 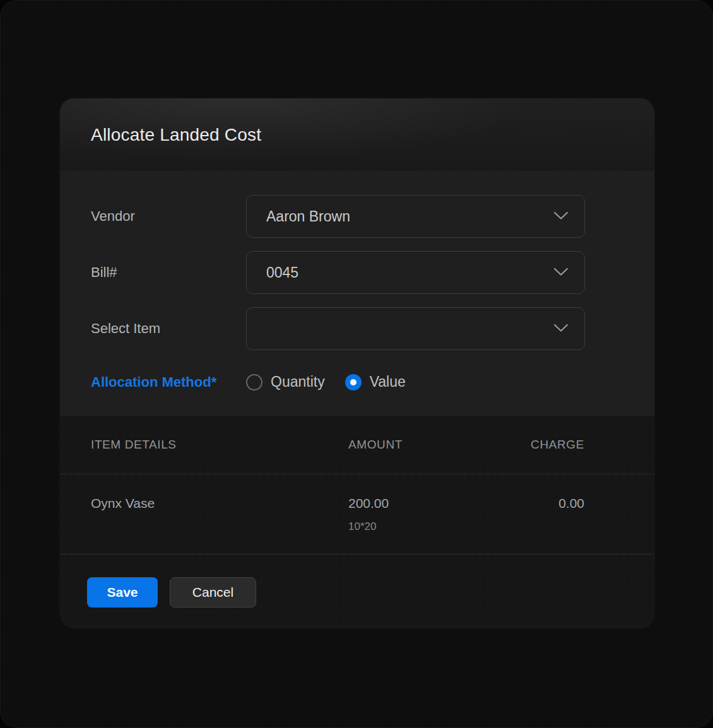 I want to click on dialog-header: Allocate Landed Cost, so click(x=357, y=135).